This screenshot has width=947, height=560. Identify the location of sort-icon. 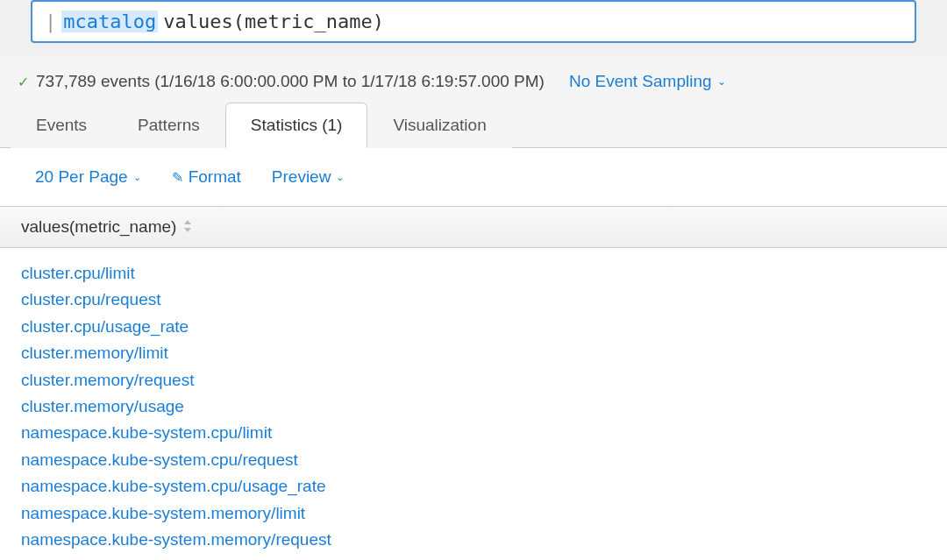
(188, 228).